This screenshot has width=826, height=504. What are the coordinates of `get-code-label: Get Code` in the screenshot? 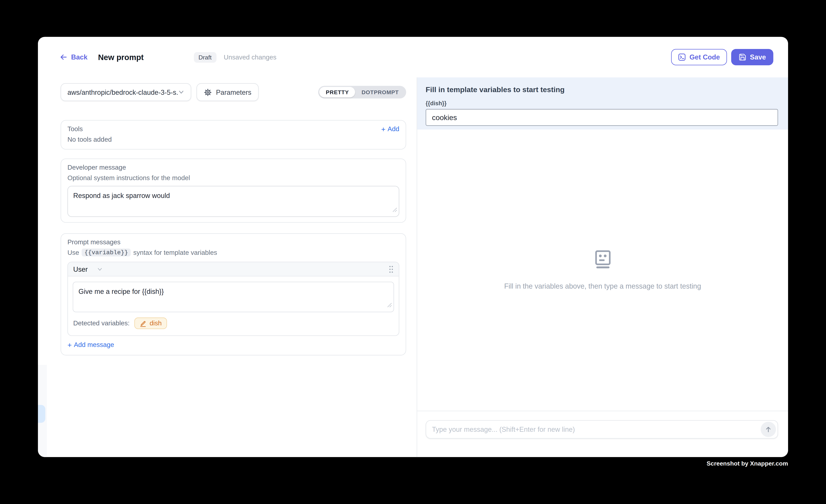 It's located at (705, 57).